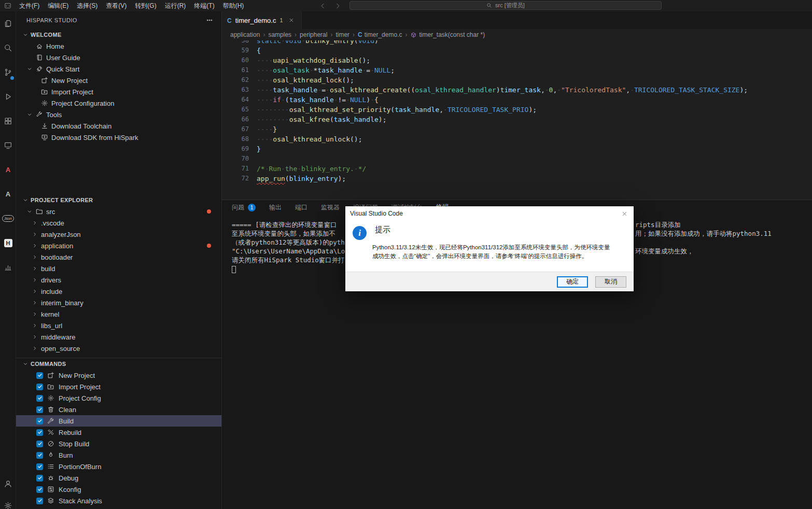  What do you see at coordinates (119, 80) in the screenshot?
I see `sidebar-item-new-project: New Project` at bounding box center [119, 80].